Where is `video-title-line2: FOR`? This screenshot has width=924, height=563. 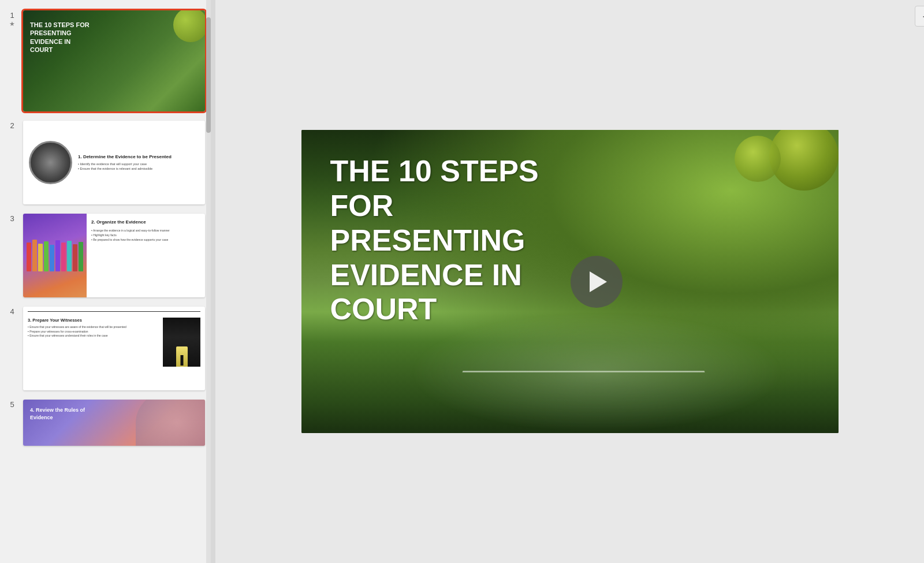
video-title-line2: FOR is located at coordinates (362, 206).